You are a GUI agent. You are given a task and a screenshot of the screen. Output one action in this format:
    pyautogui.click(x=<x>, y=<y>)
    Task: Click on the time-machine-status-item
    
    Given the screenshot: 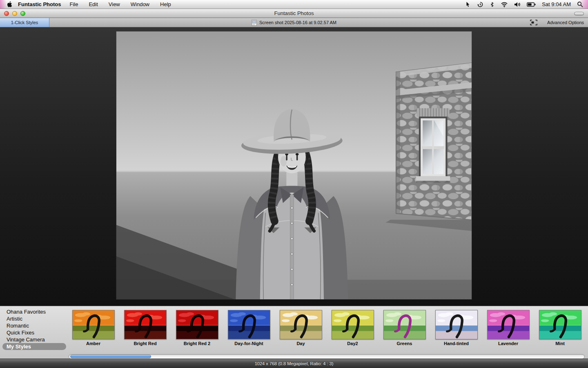 What is the action you would take?
    pyautogui.click(x=480, y=4)
    